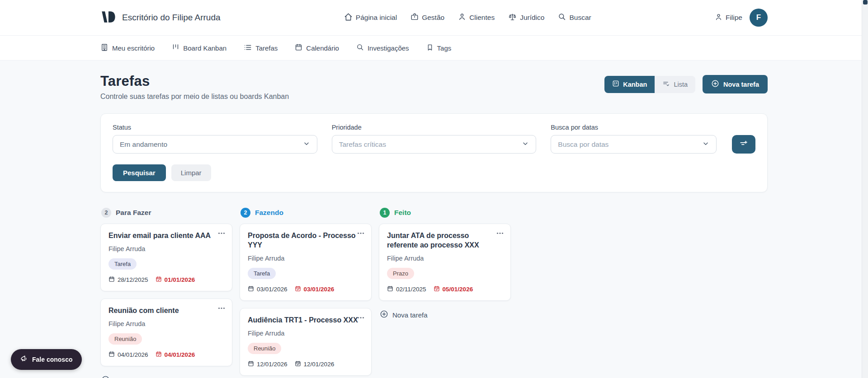 The height and width of the screenshot is (378, 868). I want to click on task-card: Audiência TRT1 - Processo XXX Filipe Arr…, so click(306, 342).